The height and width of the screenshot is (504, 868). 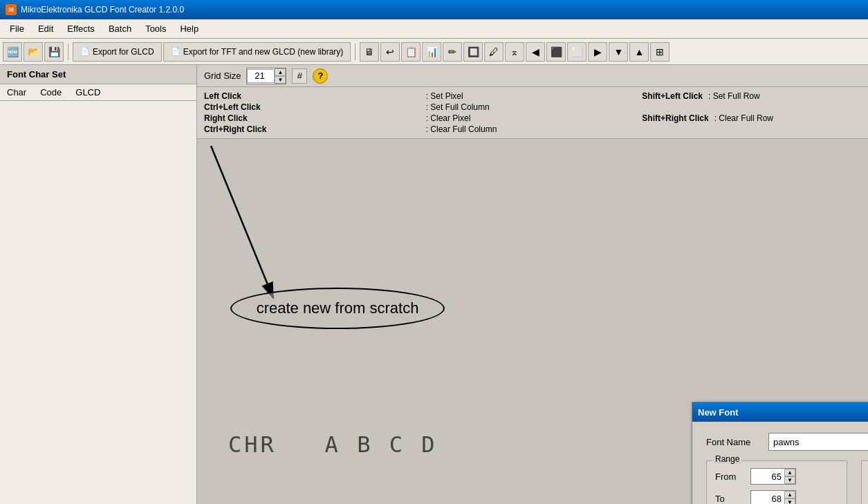 I want to click on dialog-titlebar: New Font ✕, so click(x=780, y=412).